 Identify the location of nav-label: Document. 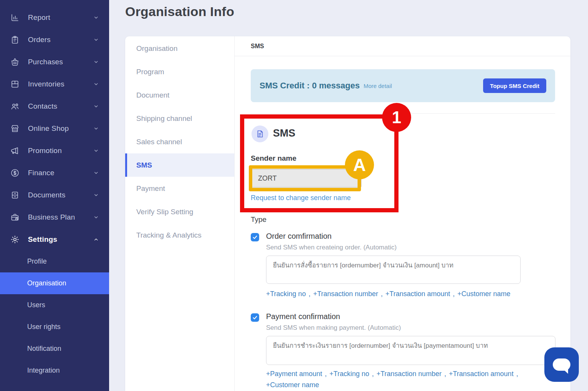
(153, 95).